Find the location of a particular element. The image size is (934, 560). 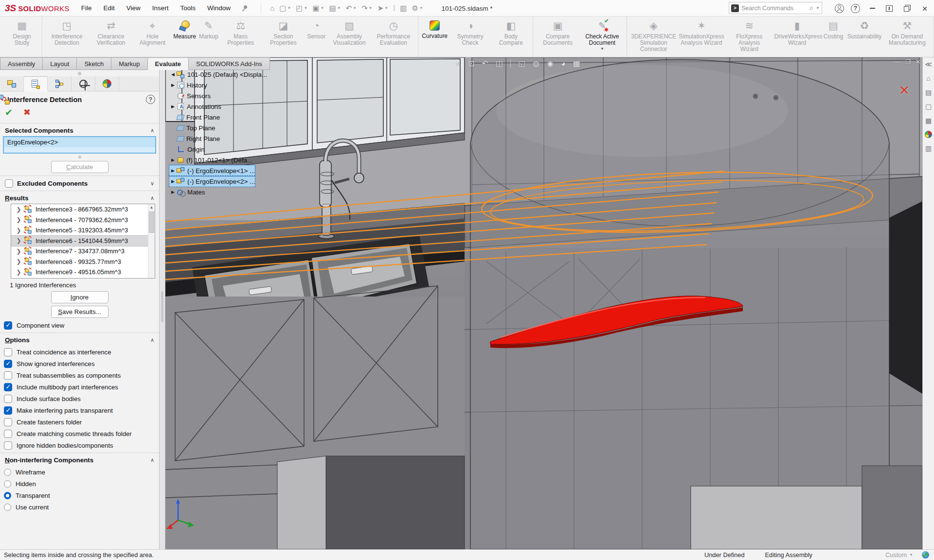

configuration-dropdown: Custom▼ is located at coordinates (899, 555).